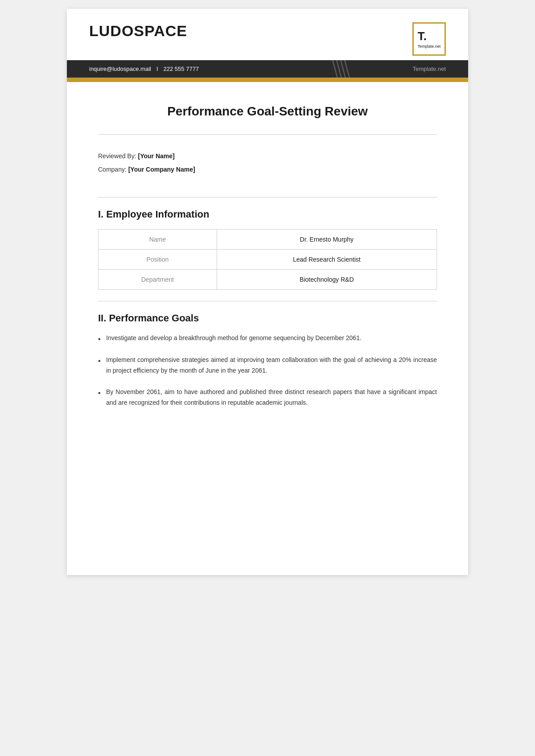  What do you see at coordinates (156, 156) in the screenshot?
I see `reviewed-by-value: [Your Name]` at bounding box center [156, 156].